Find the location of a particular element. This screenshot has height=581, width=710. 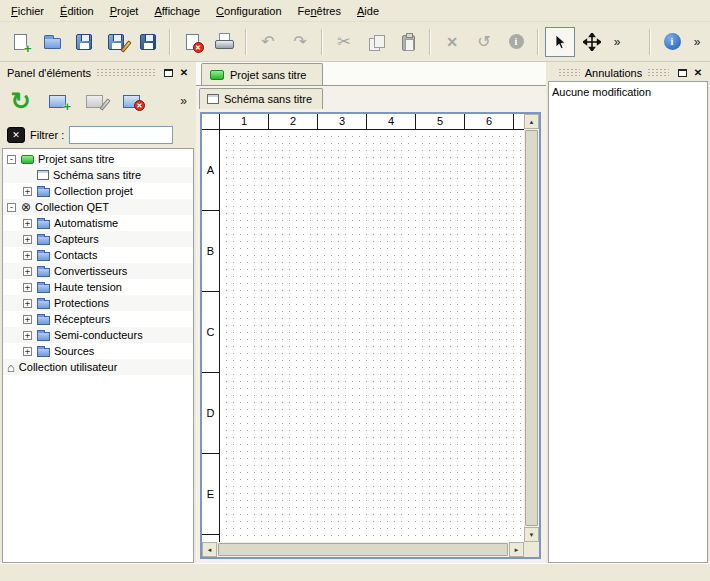

tree-item-convertisseurs: + Convertisseurs is located at coordinates (98, 271).